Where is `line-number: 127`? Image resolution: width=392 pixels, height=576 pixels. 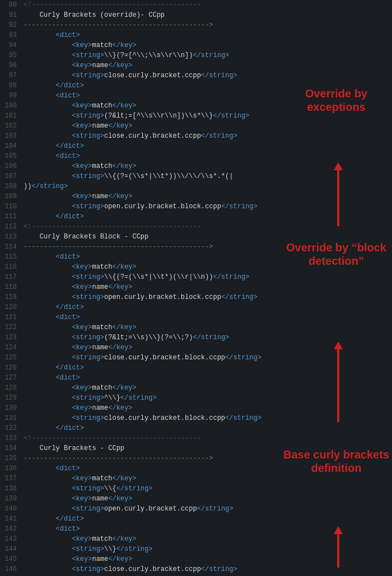 line-number: 127 is located at coordinates (10, 378).